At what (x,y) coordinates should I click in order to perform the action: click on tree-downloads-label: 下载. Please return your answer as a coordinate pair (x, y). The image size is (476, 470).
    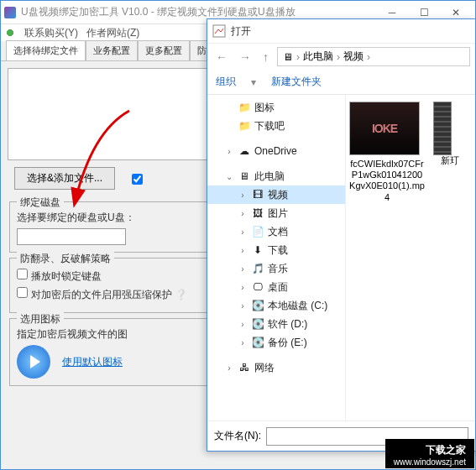
    Looking at the image, I should click on (278, 250).